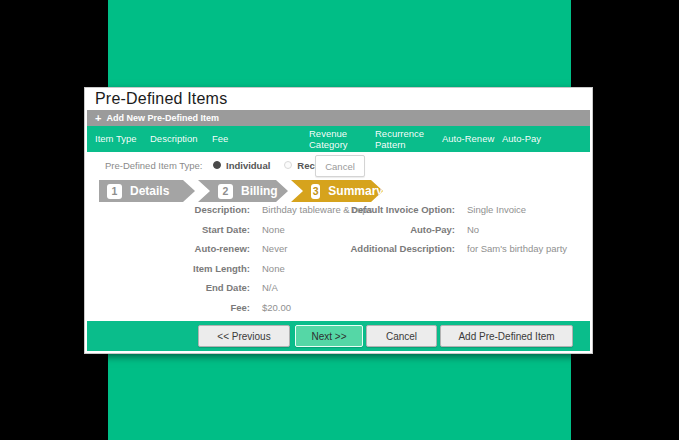 The width and height of the screenshot is (679, 440). Describe the element at coordinates (340, 166) in the screenshot. I see `cancel-type-button: Cancel` at that location.